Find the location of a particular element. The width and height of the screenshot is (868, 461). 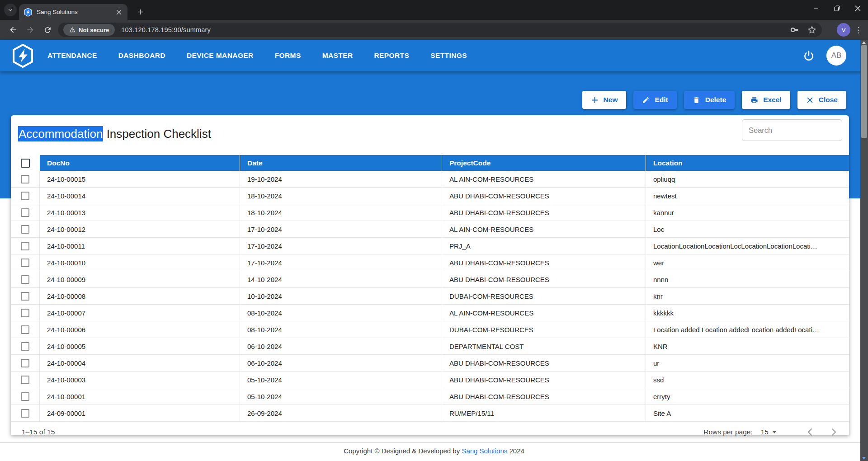

title-highlighted-text: Accommodation is located at coordinates (61, 134).